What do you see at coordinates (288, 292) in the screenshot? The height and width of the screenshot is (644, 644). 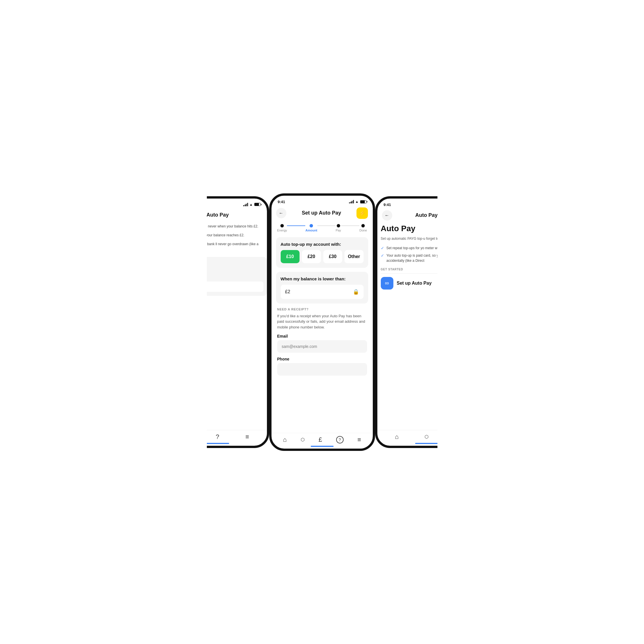 I see `balance-value: £2` at bounding box center [288, 292].